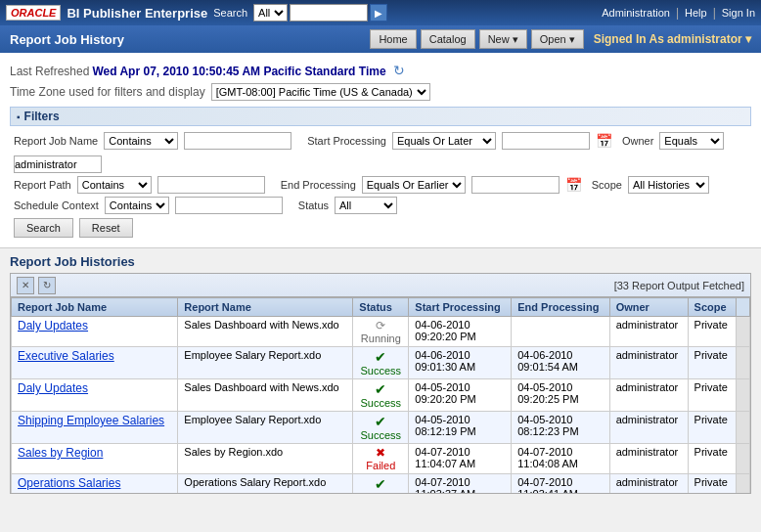 Image resolution: width=761 pixels, height=532 pixels. Describe the element at coordinates (460, 364) in the screenshot. I see `start-processing-cell: 04-06-201009:01:30 AM` at that location.